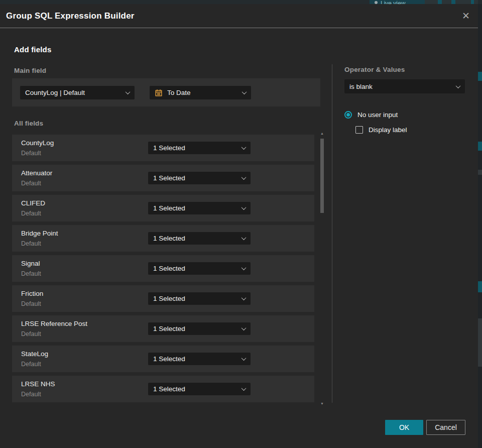  What do you see at coordinates (163, 359) in the screenshot?
I see `field-row: StateLogDefault1 Selected` at bounding box center [163, 359].